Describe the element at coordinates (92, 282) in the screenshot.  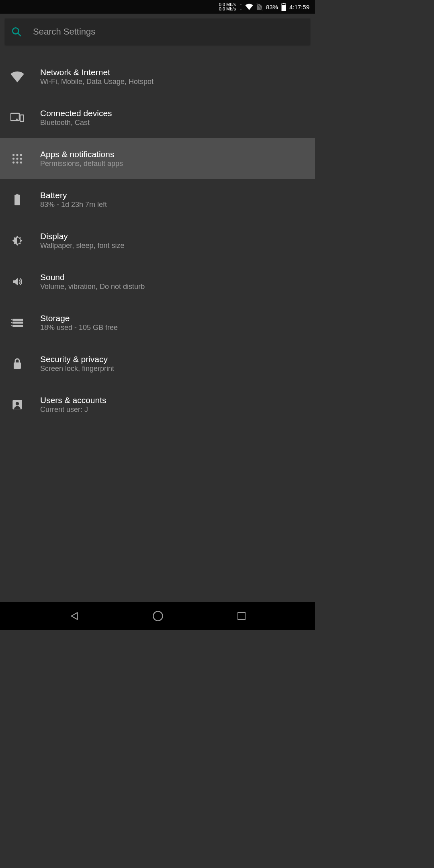
I see `item-texts: Sound Volume, vibration, Do not disturb` at that location.